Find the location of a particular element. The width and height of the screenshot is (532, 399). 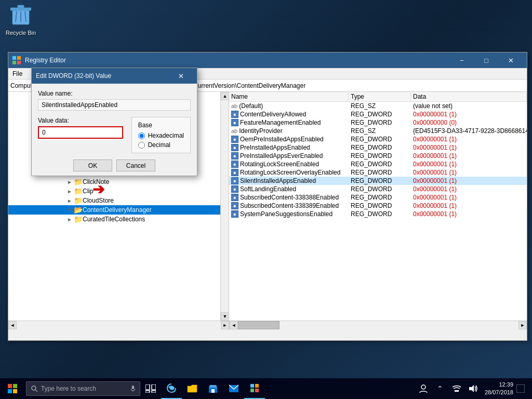

entry-systempane: ■ SystemPaneSuggestionsEnabled REG_DWORD… is located at coordinates (378, 214).